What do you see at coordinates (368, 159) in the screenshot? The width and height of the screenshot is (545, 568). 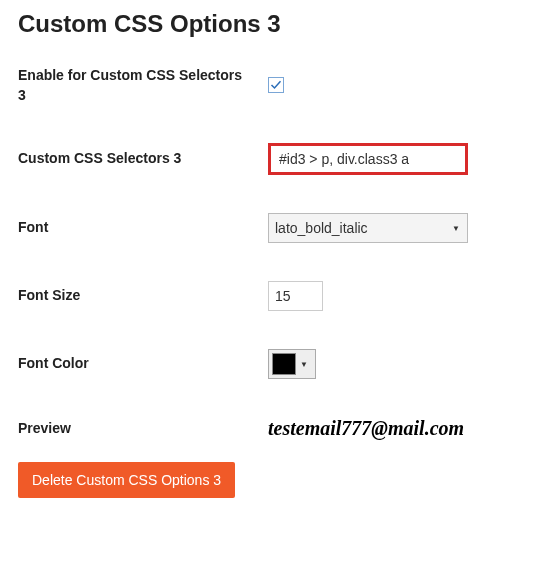 I see `input-selectors` at bounding box center [368, 159].